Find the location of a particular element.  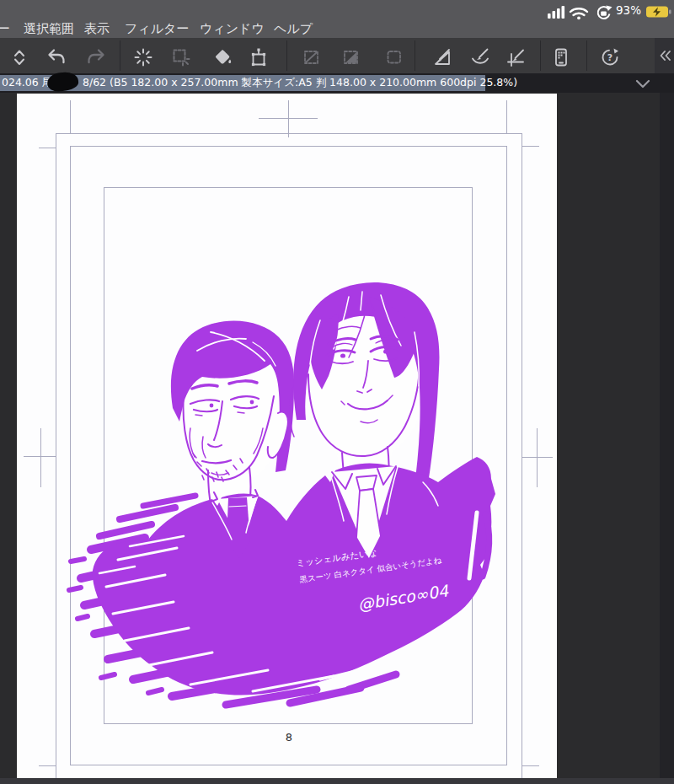

transform-frame-icon is located at coordinates (259, 57).